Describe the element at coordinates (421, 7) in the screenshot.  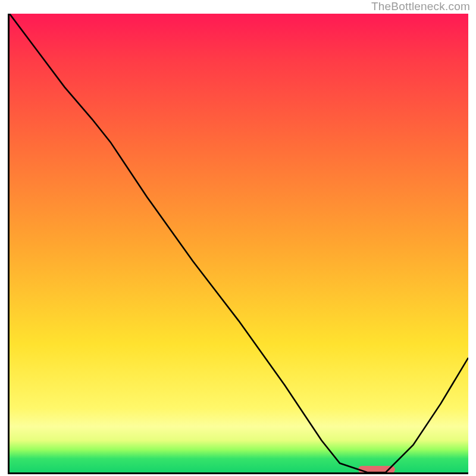
I see `watermark-text: TheBottleneck.com` at that location.